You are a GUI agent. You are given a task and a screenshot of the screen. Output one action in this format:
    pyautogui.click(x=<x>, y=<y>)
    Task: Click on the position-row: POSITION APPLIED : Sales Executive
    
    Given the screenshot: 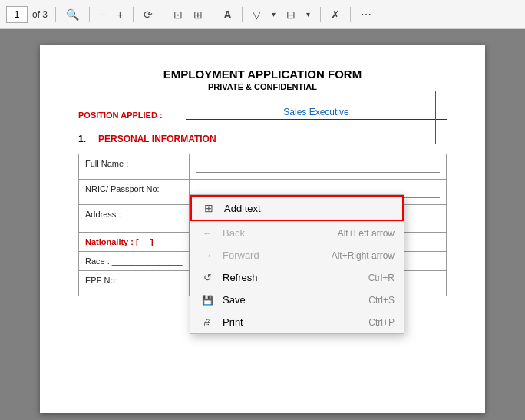 What is the action you would take?
    pyautogui.click(x=262, y=114)
    